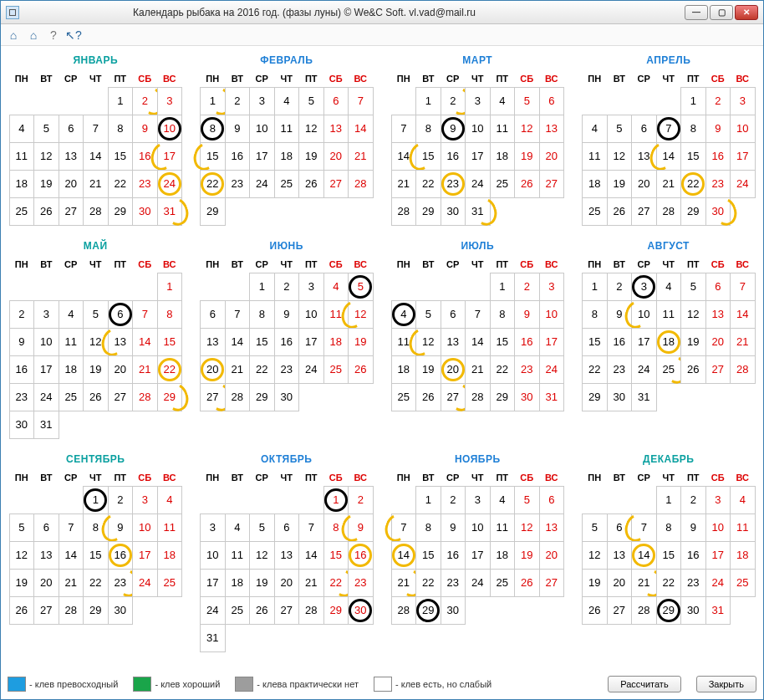 This screenshot has height=700, width=764. Describe the element at coordinates (696, 13) in the screenshot. I see `minimize-button: —` at that location.